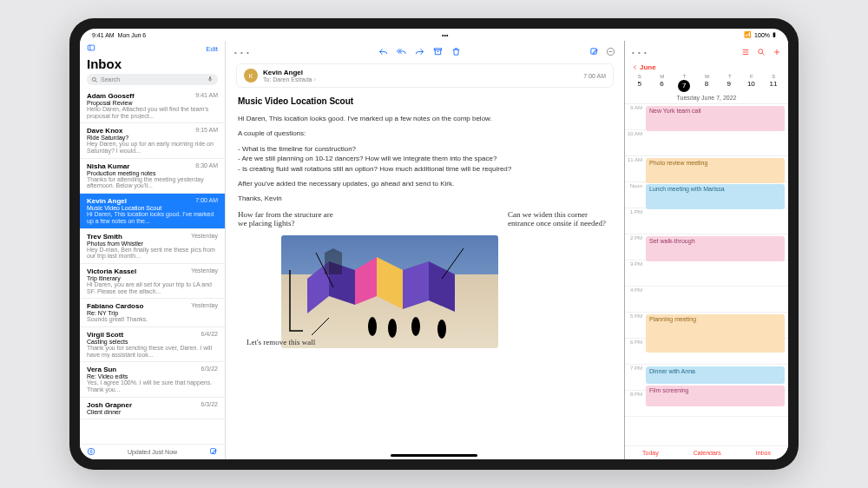 This screenshot has height=488, width=868. What do you see at coordinates (212, 49) in the screenshot?
I see `edit-button: Edit` at bounding box center [212, 49].